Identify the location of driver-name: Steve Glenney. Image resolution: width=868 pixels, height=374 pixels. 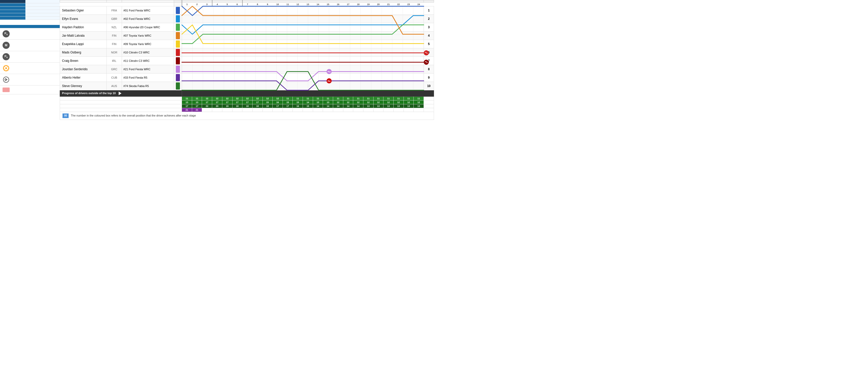
(84, 86).